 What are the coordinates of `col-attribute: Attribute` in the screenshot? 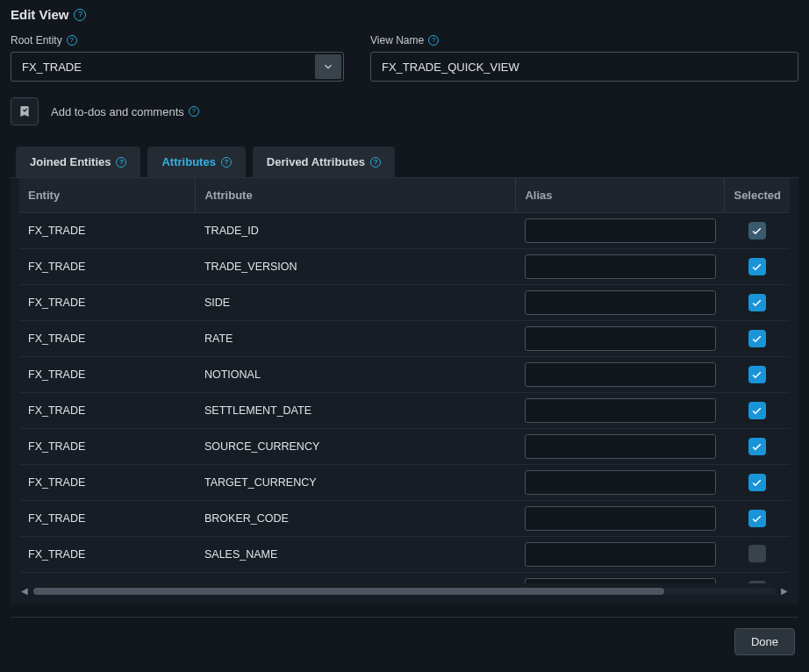 It's located at (356, 196).